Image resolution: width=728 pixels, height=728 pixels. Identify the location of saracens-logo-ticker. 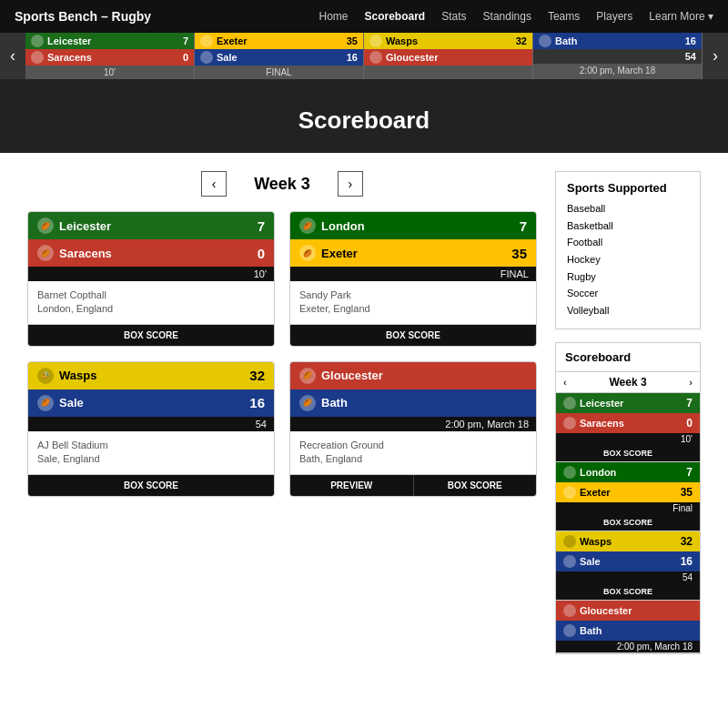
(37, 57).